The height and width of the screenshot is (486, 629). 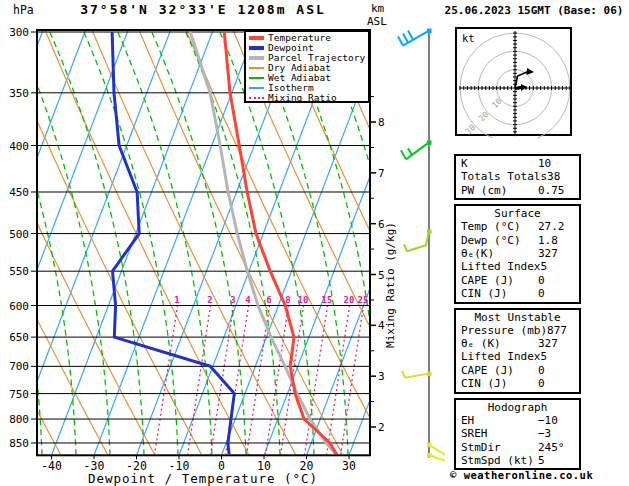 I want to click on table-title: Surface, so click(x=518, y=214).